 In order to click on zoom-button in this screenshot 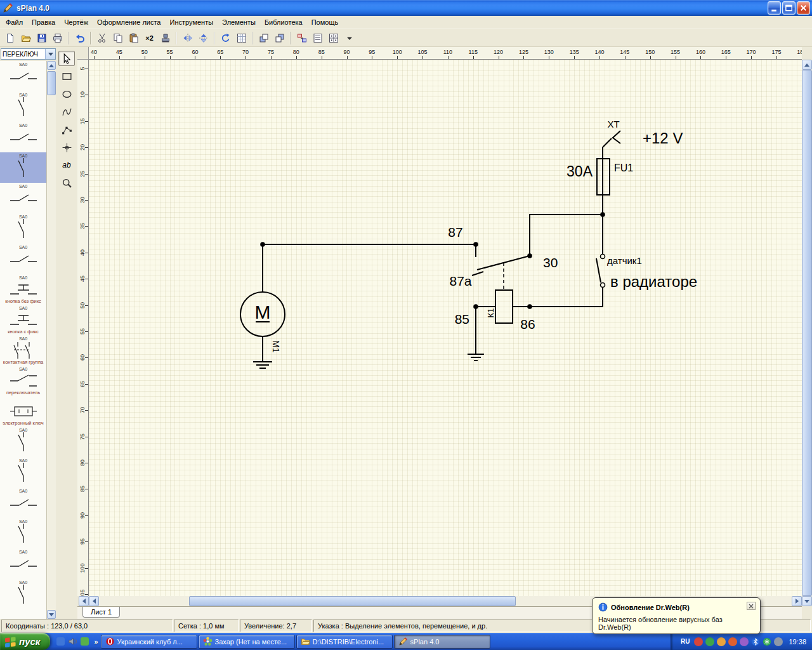, I will do `click(67, 183)`.